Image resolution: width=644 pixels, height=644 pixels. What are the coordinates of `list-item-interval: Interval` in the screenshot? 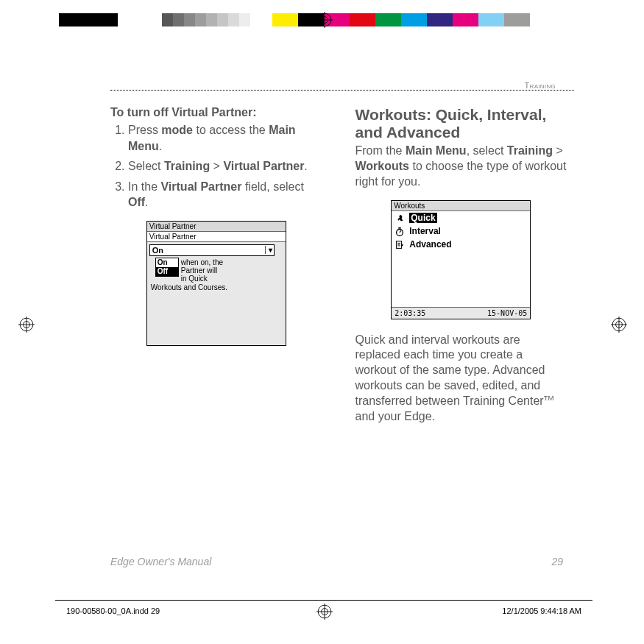 It's located at (461, 231).